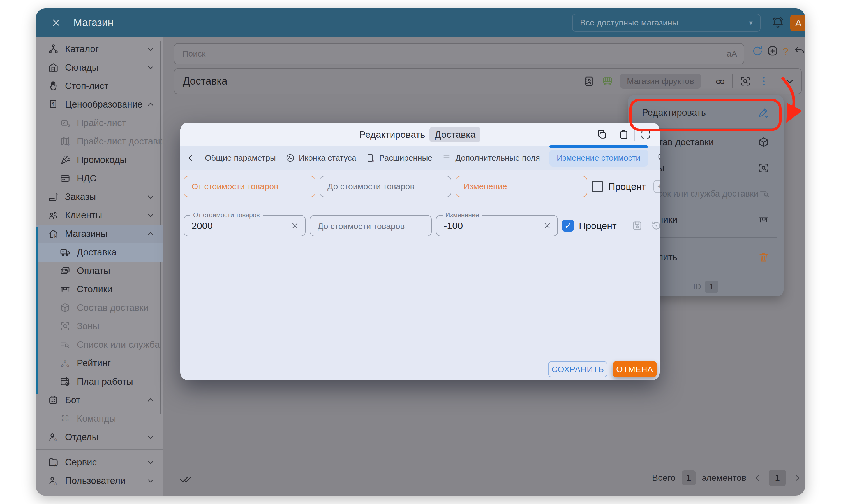 This screenshot has height=504, width=841. What do you see at coordinates (658, 158) in the screenshot?
I see `tab-tag: Тег` at bounding box center [658, 158].